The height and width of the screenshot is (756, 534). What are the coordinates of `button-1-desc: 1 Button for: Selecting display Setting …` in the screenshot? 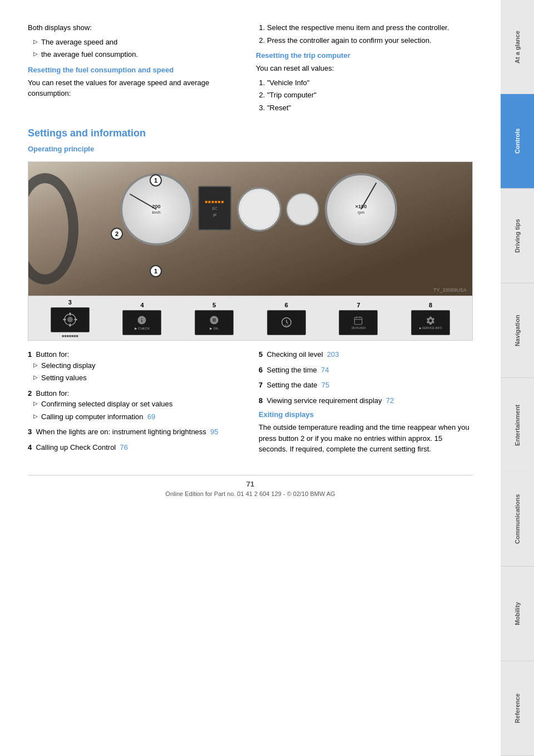 It's located at (135, 366).